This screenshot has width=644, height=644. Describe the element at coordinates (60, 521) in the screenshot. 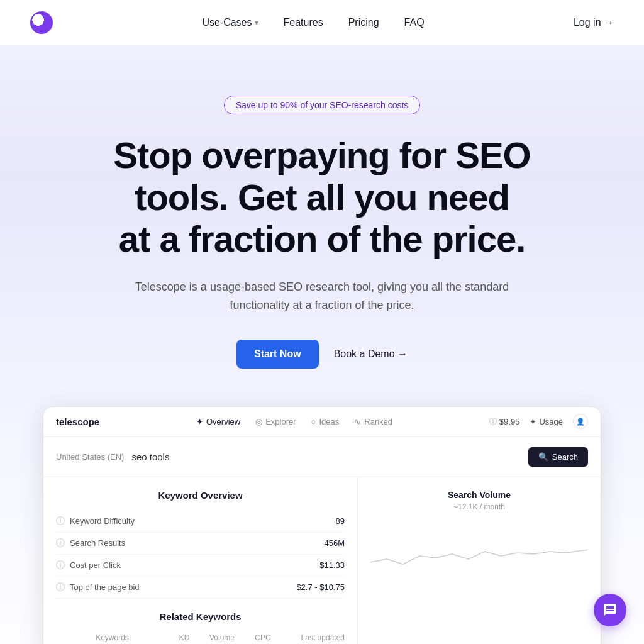

I see `info-icon-difficulty: ⓘ` at that location.